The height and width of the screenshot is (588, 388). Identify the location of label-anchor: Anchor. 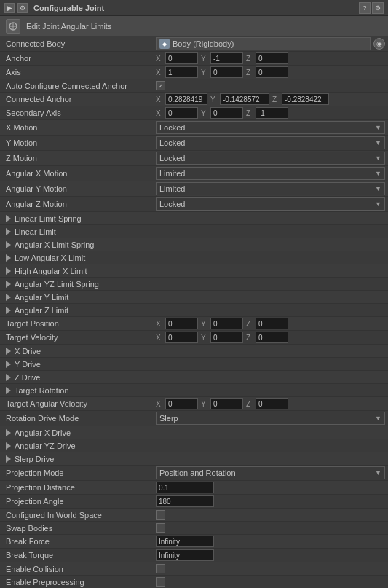
(79, 58).